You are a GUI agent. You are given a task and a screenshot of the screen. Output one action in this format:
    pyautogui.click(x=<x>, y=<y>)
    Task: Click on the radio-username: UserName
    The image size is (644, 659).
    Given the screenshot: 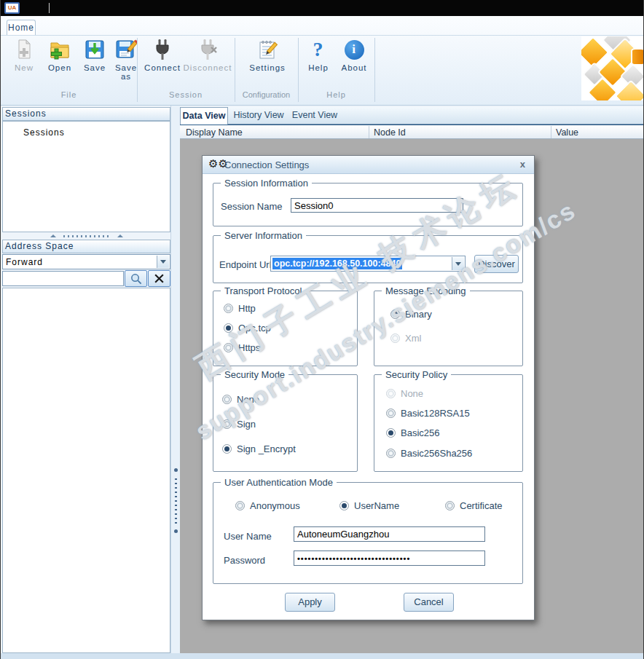 What is the action you would take?
    pyautogui.click(x=369, y=505)
    